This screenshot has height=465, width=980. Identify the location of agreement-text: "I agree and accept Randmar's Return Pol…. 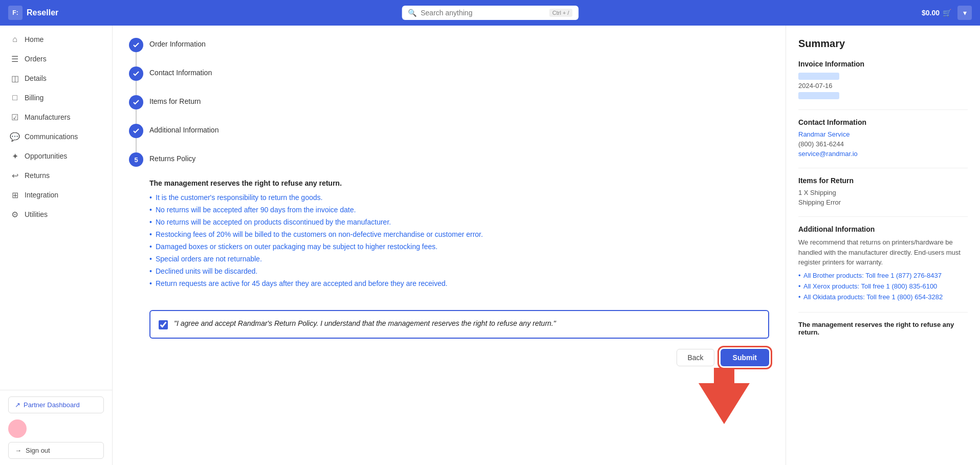
(365, 323).